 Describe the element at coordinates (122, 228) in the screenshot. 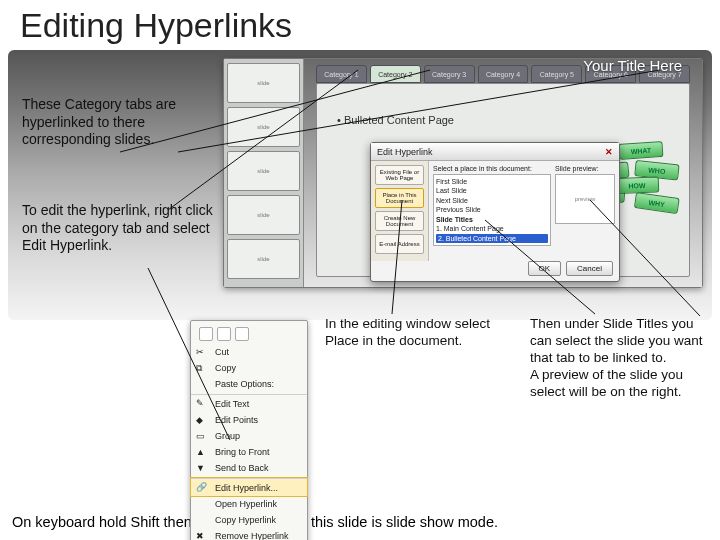

I see `annotation-edit: To edit the hyperlink, right click on th…` at that location.